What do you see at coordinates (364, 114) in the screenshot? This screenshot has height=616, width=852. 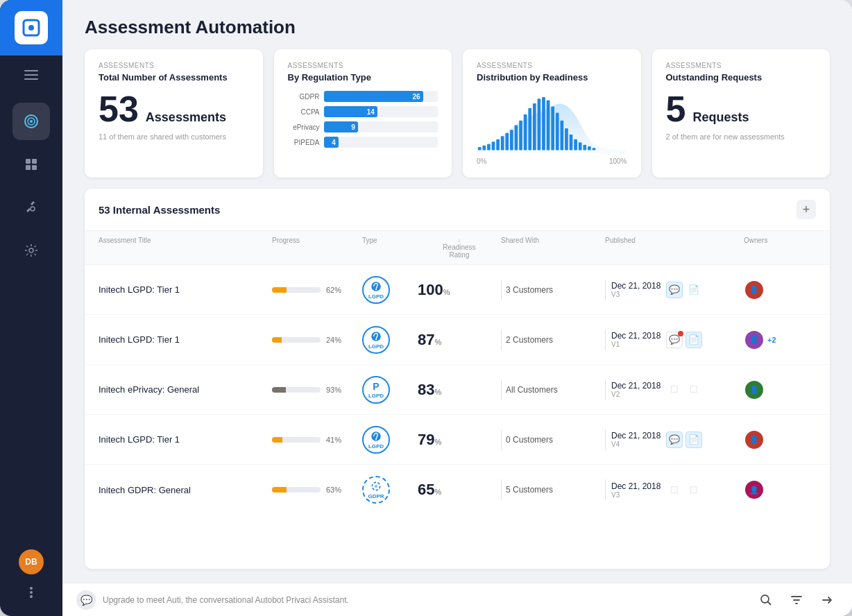 I see `stat-card-regulation: Assessments By Regulation Type GDPR 26 C…` at bounding box center [364, 114].